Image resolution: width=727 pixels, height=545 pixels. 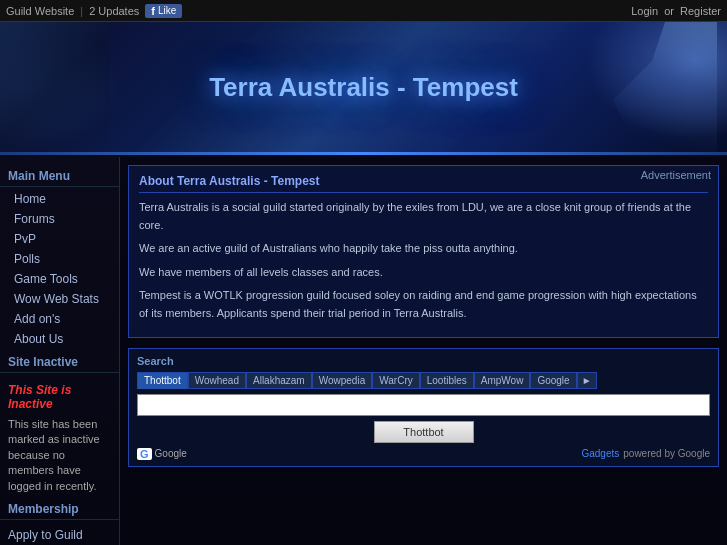 I want to click on like-label: Like, so click(x=167, y=10).